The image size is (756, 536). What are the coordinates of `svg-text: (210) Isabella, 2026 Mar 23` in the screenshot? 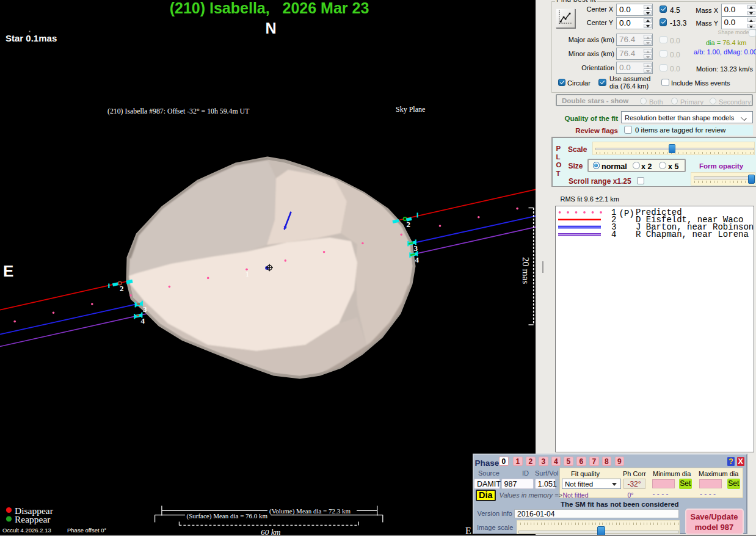 It's located at (270, 9).